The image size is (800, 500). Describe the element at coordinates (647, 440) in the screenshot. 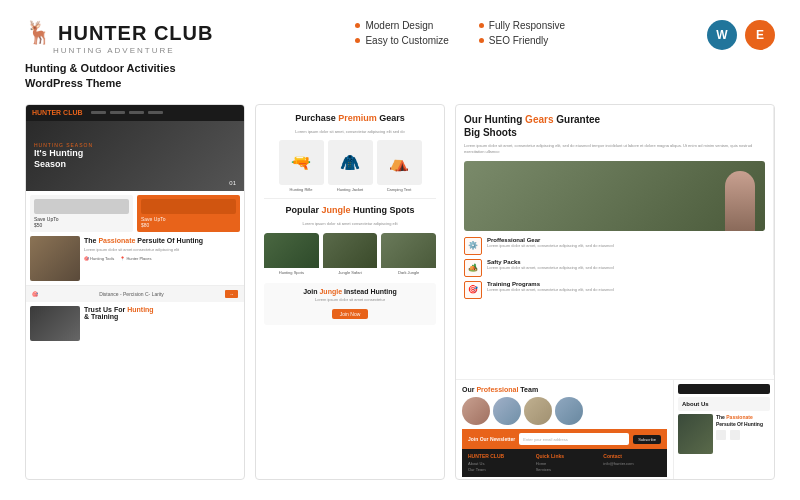

I see `newsletter-button: Subscribe` at that location.